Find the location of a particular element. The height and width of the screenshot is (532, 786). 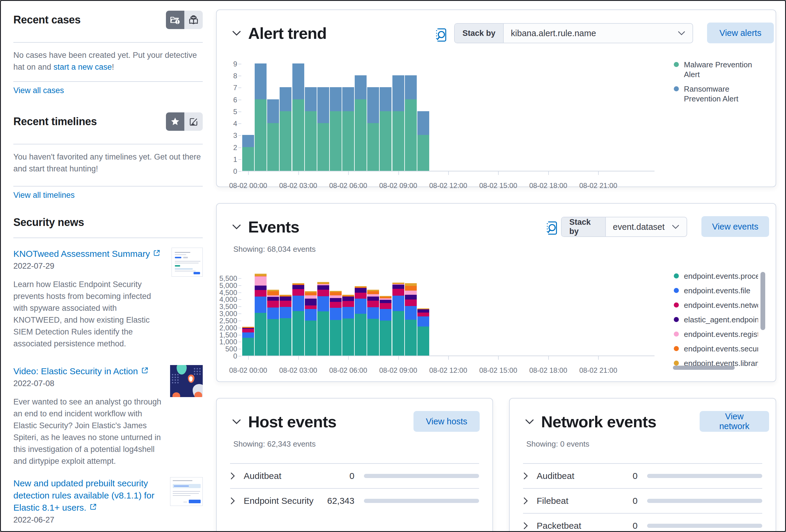

recently-created-cases-button is located at coordinates (193, 20).